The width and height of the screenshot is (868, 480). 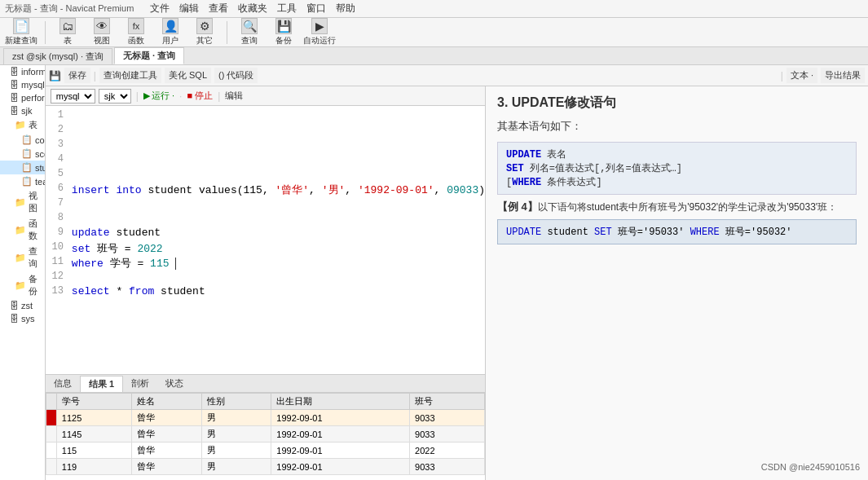 I want to click on cell-banhao-4: 9033, so click(x=447, y=467).